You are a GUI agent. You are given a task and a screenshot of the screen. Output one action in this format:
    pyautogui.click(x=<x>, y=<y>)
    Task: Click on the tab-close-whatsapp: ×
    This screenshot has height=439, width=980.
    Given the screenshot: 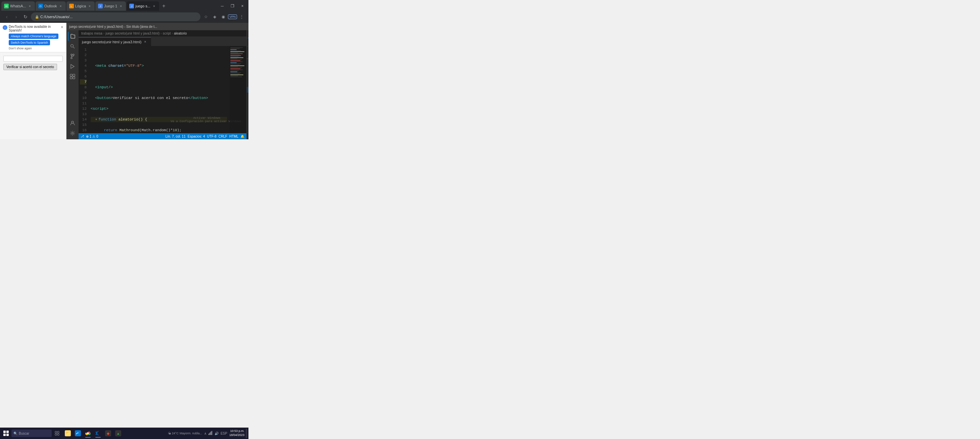 What is the action you would take?
    pyautogui.click(x=30, y=6)
    